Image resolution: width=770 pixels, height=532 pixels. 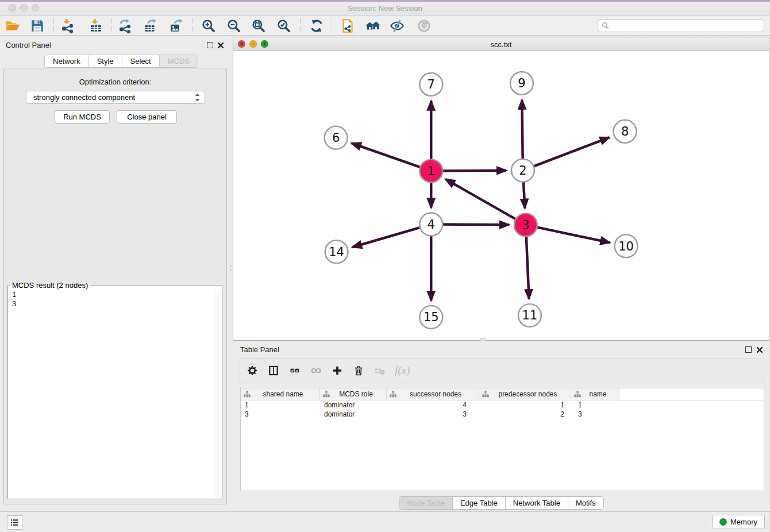 I want to click on delete-table-icon, so click(x=380, y=371).